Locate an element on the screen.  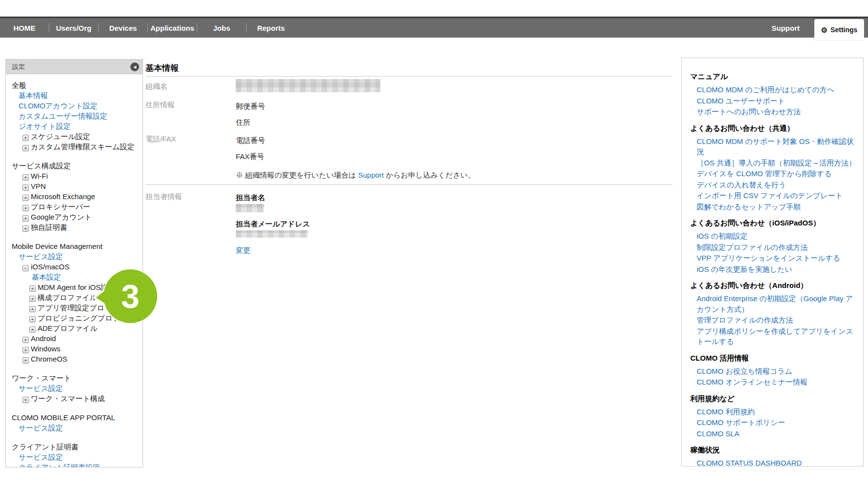
nav-applications: Applications is located at coordinates (172, 28).